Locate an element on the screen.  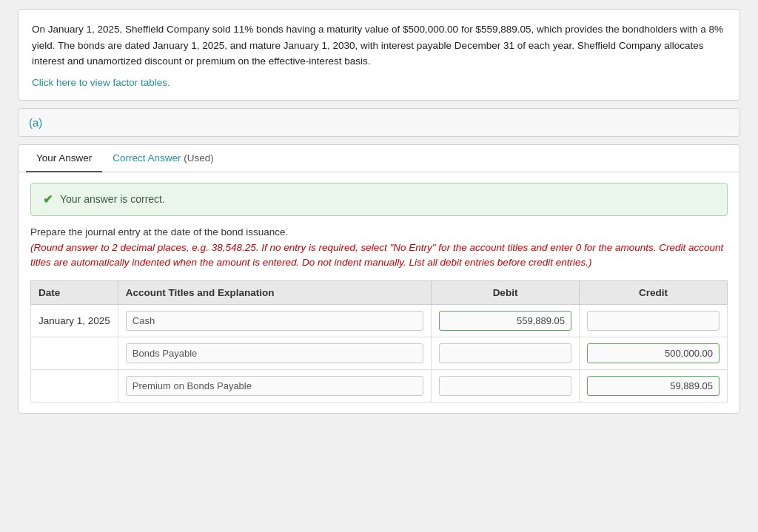
problem-text: On January 1, 2025, Sheffield Company so… is located at coordinates (379, 46).